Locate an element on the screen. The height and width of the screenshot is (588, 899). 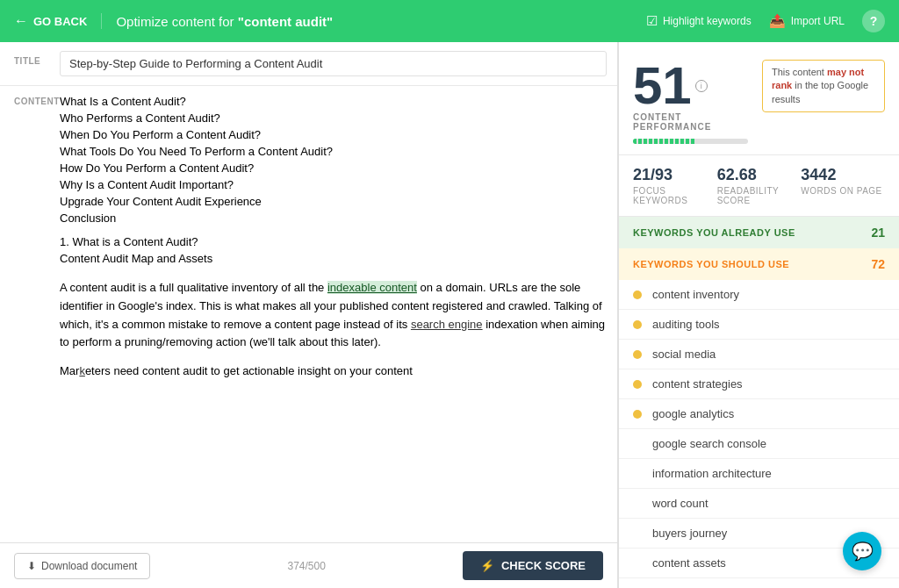
keyword-item: word count is located at coordinates (759, 504).